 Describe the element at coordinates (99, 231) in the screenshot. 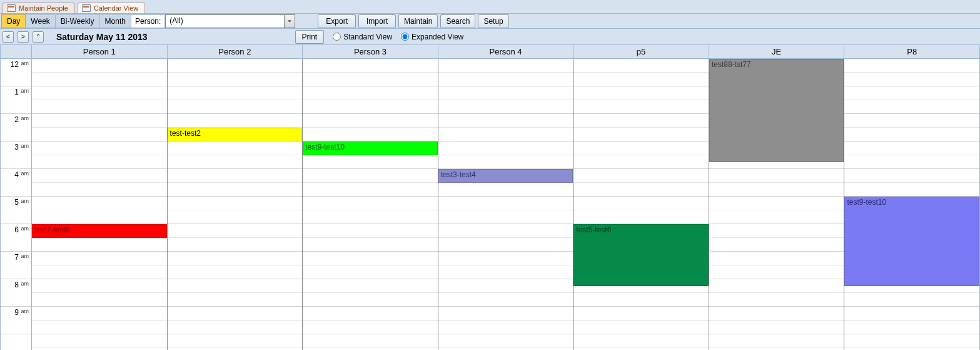

I see `calendar-event: test7-test8` at that location.